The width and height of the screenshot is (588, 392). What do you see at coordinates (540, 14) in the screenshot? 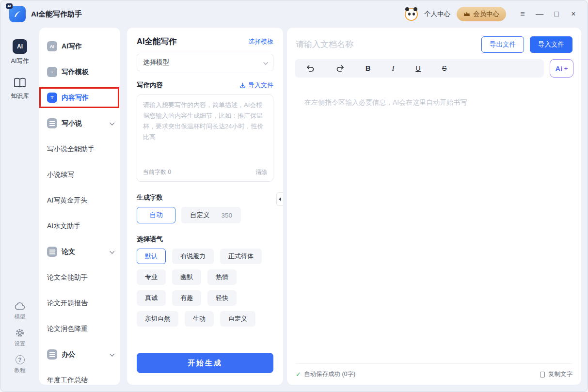
I see `minimize-icon: —` at bounding box center [540, 14].